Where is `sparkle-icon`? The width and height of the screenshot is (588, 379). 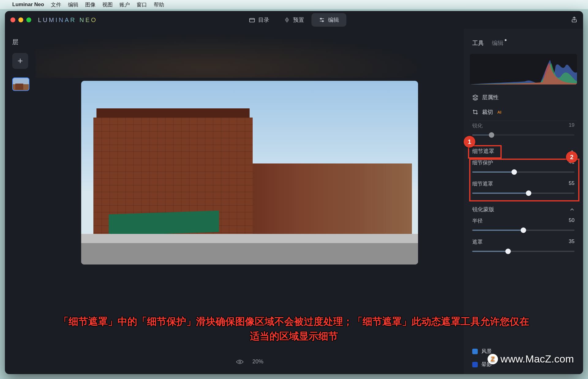 sparkle-icon is located at coordinates (287, 20).